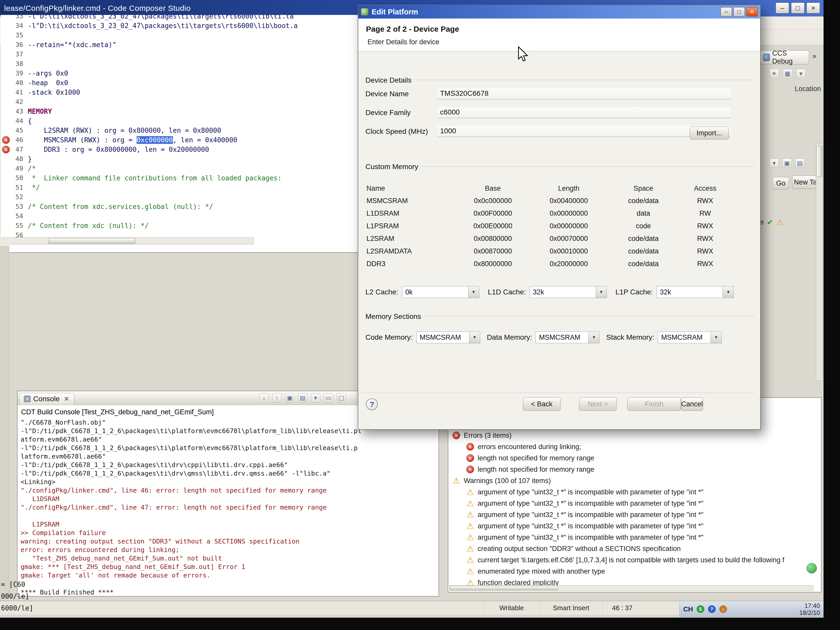  What do you see at coordinates (40, 112) in the screenshot?
I see `code-text: MEMORY` at bounding box center [40, 112].